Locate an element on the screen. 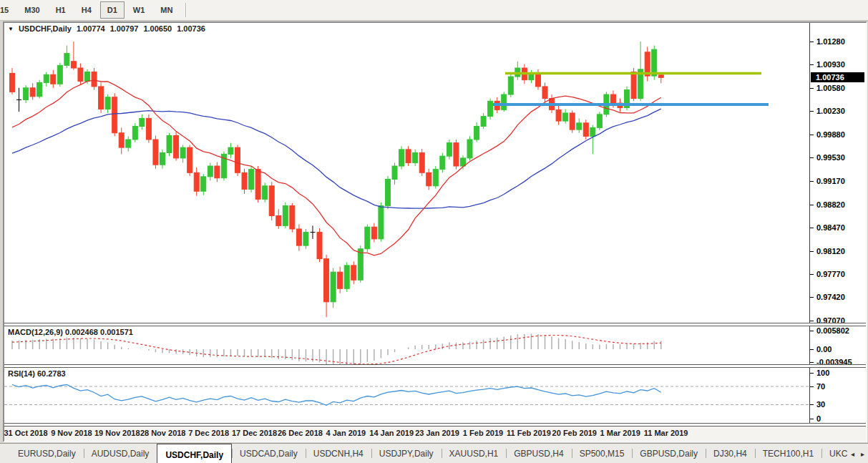  date-tick-label: 11 Feb 2019 is located at coordinates (529, 433).